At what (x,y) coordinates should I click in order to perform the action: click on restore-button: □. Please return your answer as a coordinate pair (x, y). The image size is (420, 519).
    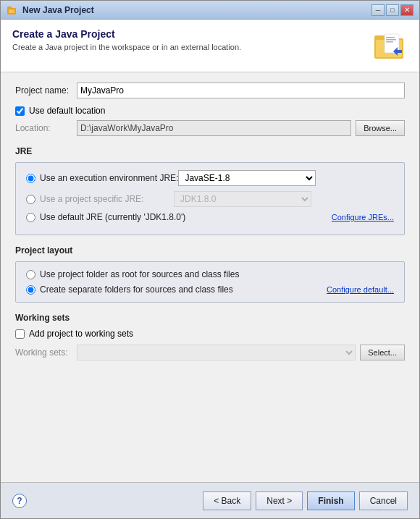
    Looking at the image, I should click on (392, 10).